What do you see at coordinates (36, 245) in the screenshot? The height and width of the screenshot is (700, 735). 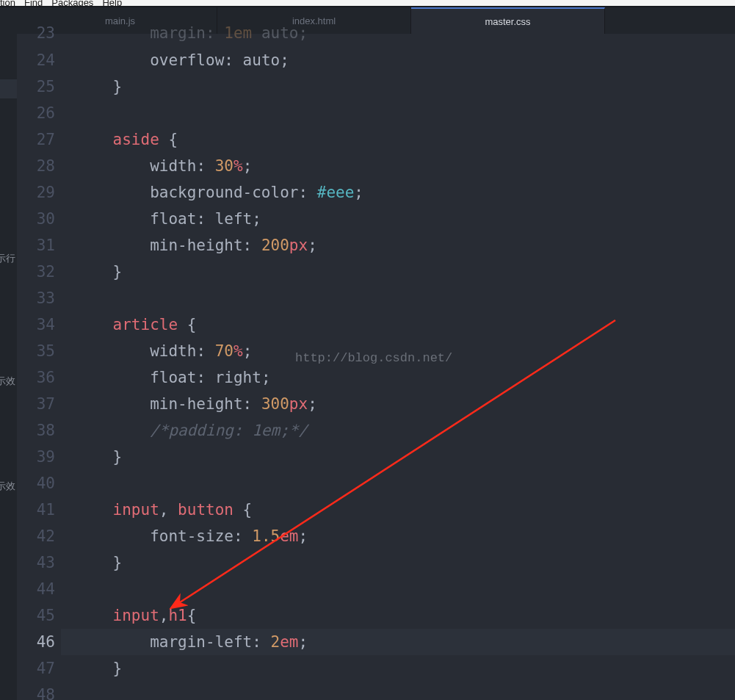 I see `line-number: 31` at bounding box center [36, 245].